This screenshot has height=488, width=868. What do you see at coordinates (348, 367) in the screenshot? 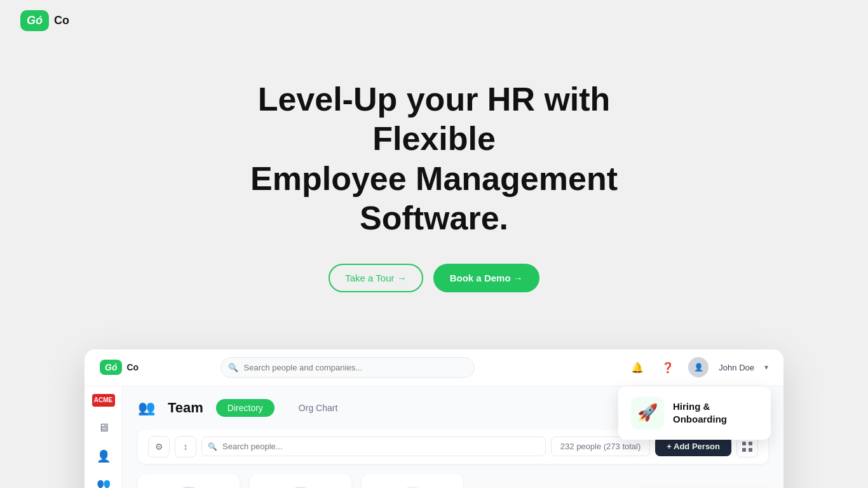
I see `app-search-bar: 🔍` at bounding box center [348, 367].